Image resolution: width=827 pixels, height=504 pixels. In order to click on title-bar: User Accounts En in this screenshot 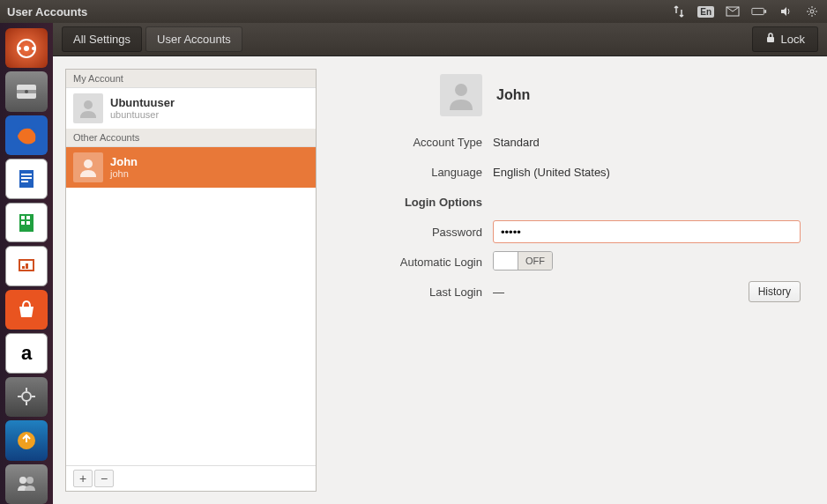, I will do `click(414, 11)`.